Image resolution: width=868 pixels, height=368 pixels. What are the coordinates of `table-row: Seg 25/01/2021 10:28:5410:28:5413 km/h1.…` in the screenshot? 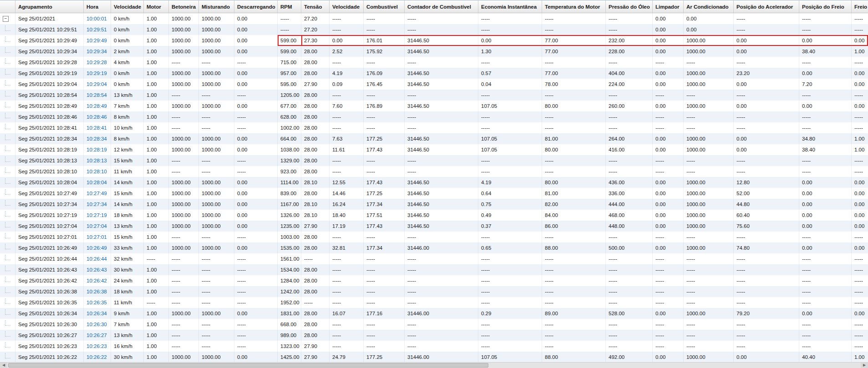 It's located at (434, 95).